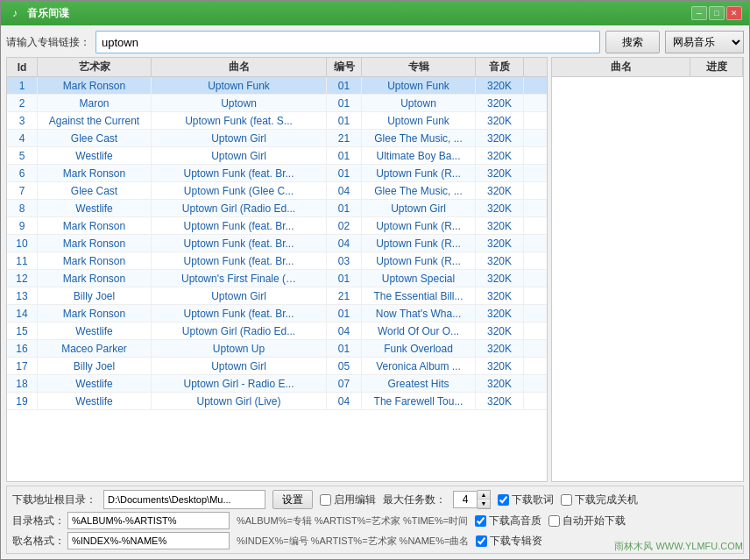 The height and width of the screenshot is (560, 750). What do you see at coordinates (633, 42) in the screenshot?
I see `search-button: 搜索` at bounding box center [633, 42].